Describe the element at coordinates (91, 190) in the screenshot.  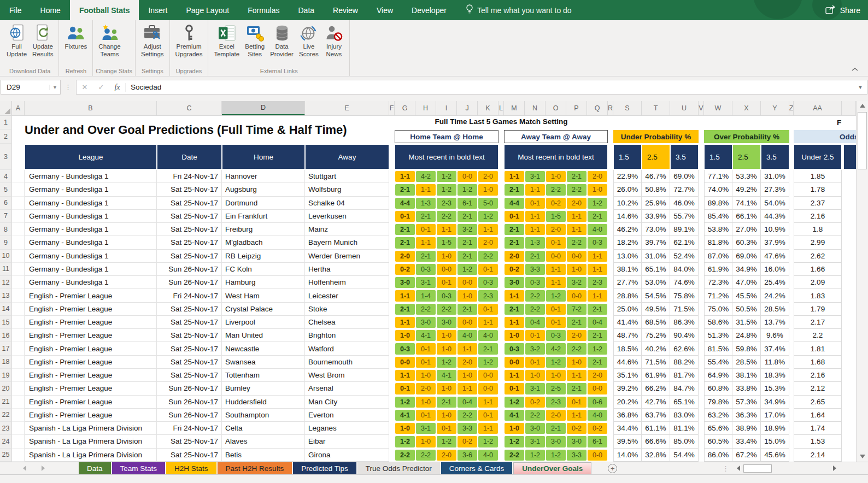
I see `league-cell: Germany - Bundesliga 1` at that location.